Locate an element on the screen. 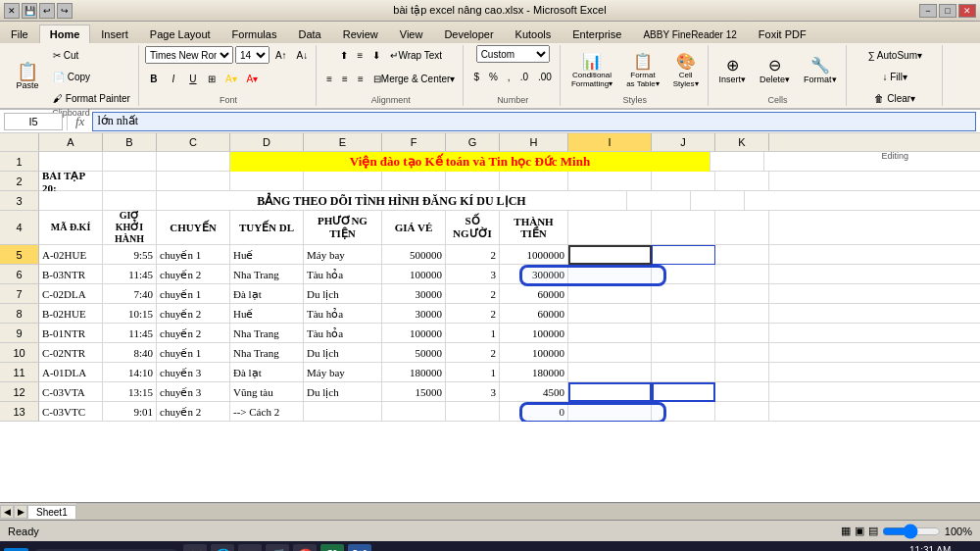  cell-F8: 30000 is located at coordinates (414, 314).